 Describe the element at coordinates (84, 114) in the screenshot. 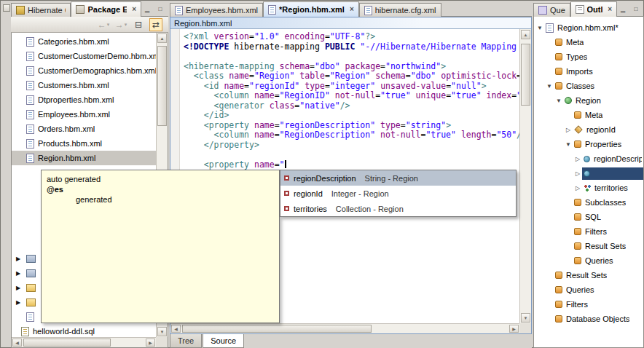

I see `tree-item: Employees.hbm.xml` at that location.